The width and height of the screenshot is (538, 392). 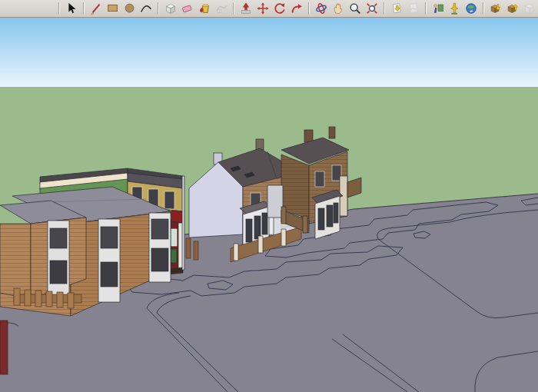 What do you see at coordinates (147, 8) in the screenshot?
I see `arc-tool-button` at bounding box center [147, 8].